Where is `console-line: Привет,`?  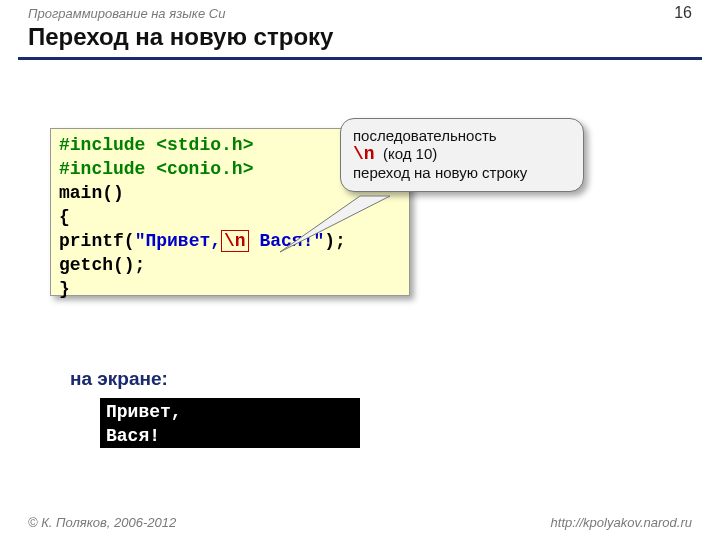 console-line: Привет, is located at coordinates (144, 412).